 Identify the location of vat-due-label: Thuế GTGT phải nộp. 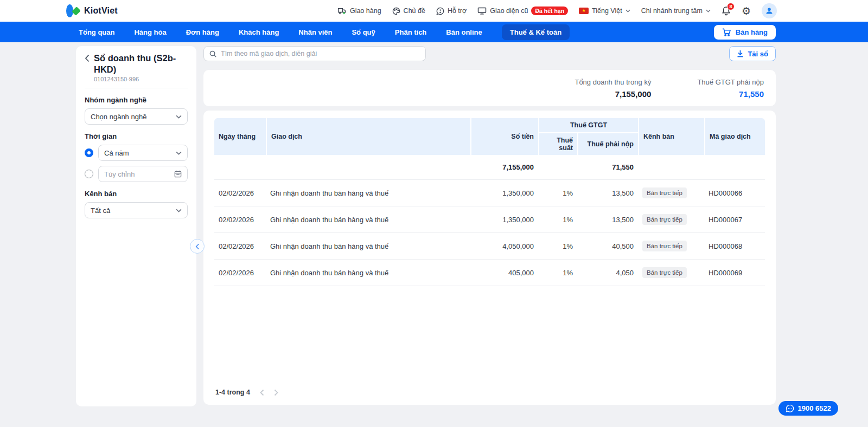
(730, 82).